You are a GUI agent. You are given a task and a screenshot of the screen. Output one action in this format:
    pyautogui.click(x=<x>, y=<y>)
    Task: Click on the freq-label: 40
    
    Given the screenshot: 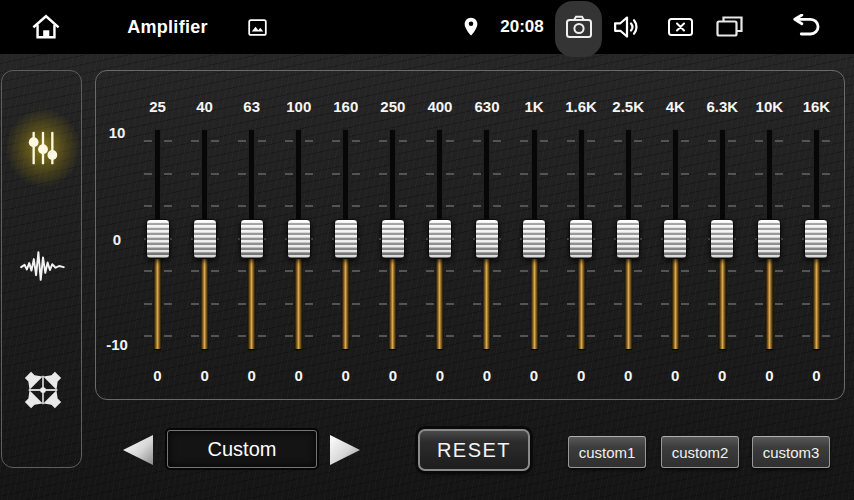 What is the action you would take?
    pyautogui.click(x=204, y=106)
    